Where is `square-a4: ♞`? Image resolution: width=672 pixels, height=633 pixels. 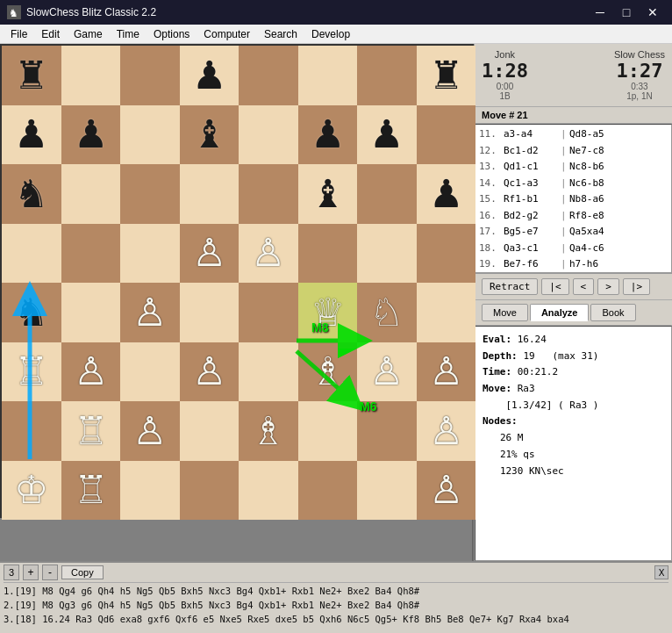
square-a4: ♞ is located at coordinates (32, 313).